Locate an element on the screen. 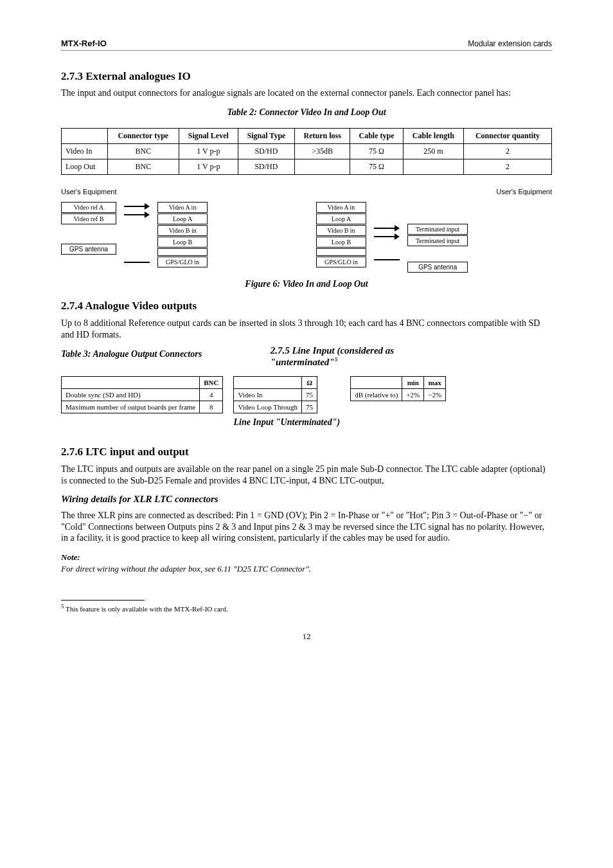 This screenshot has height=868, width=613. table-impedance: Ω Video In75 Video Loop Through75 is located at coordinates (275, 395).